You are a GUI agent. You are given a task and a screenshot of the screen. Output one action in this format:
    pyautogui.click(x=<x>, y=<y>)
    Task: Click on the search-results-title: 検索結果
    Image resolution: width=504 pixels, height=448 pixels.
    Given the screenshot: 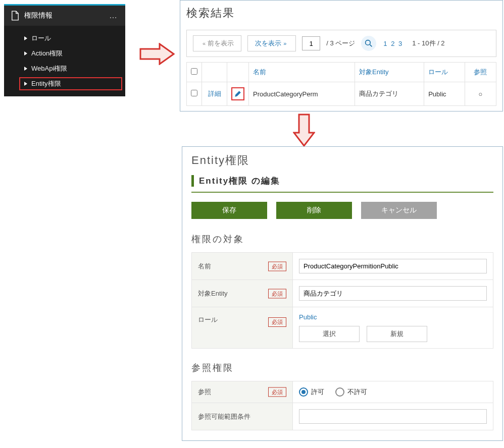 What is the action you would take?
    pyautogui.click(x=341, y=13)
    